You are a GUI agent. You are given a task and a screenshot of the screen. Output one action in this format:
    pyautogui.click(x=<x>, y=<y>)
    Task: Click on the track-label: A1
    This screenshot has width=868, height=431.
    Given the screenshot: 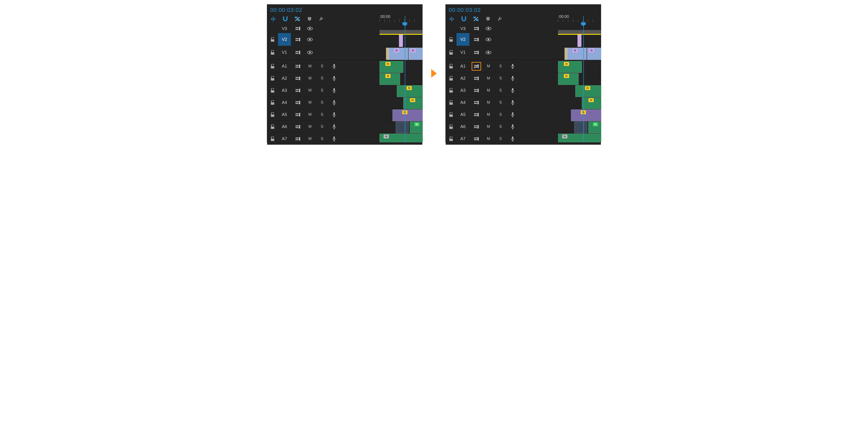 What is the action you would take?
    pyautogui.click(x=284, y=66)
    